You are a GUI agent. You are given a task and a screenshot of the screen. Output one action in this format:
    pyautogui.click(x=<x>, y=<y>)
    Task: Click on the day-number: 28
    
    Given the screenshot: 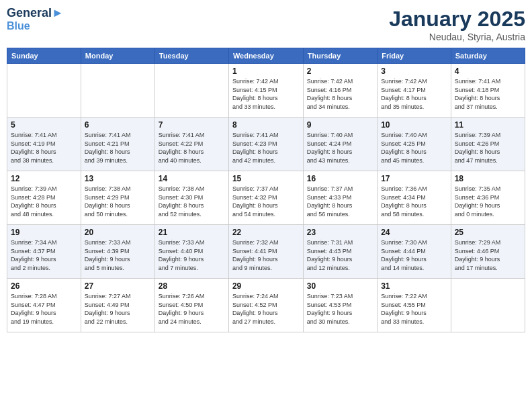 What is the action you would take?
    pyautogui.click(x=192, y=286)
    